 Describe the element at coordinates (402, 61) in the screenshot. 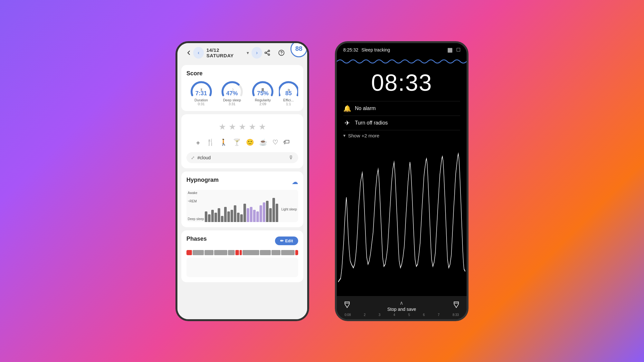

I see `sleep-wave` at that location.